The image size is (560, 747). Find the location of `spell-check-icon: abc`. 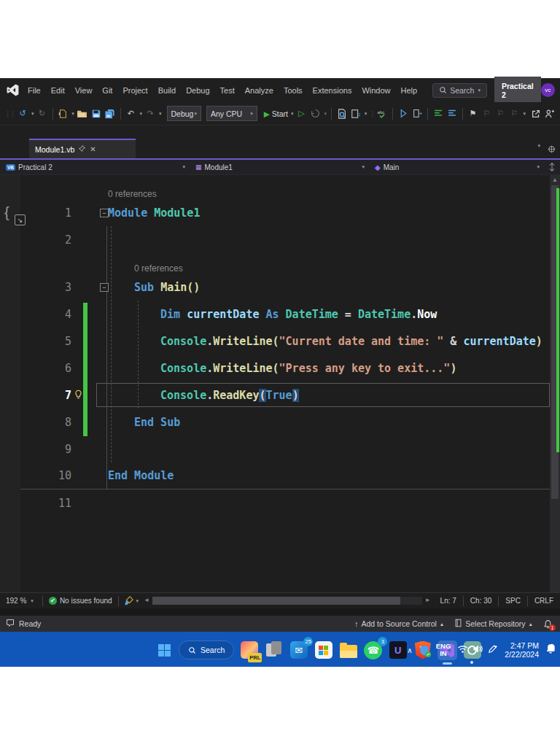

spell-check-icon: abc is located at coordinates (382, 114).